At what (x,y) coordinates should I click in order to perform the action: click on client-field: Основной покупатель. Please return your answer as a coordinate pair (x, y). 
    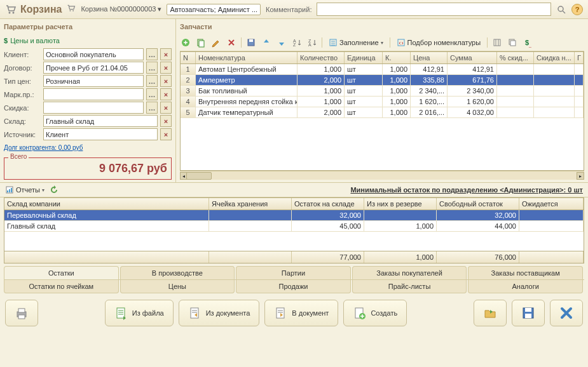
    Looking at the image, I should click on (93, 55).